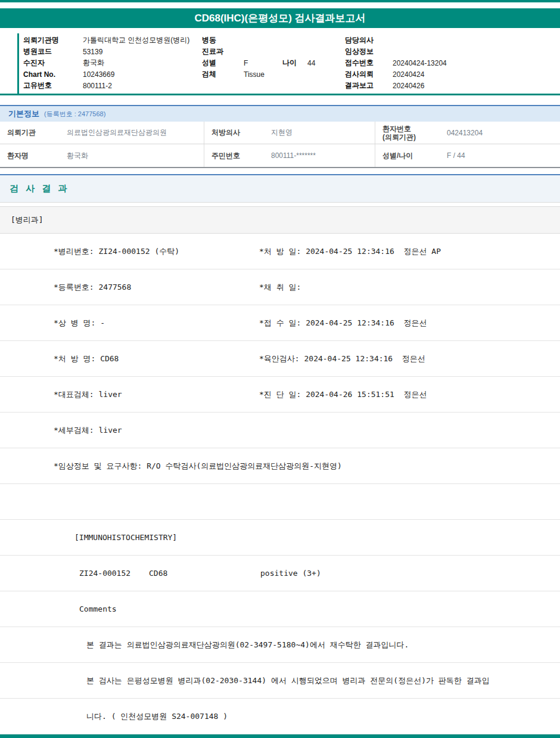 The image size is (560, 738). I want to click on spacer-row, so click(280, 502).